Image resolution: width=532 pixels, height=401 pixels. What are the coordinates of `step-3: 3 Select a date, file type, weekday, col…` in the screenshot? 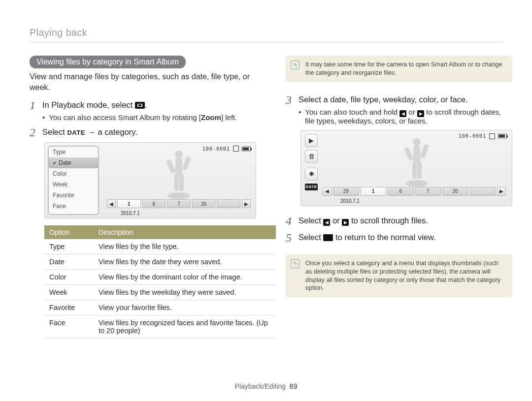 It's located at (399, 100).